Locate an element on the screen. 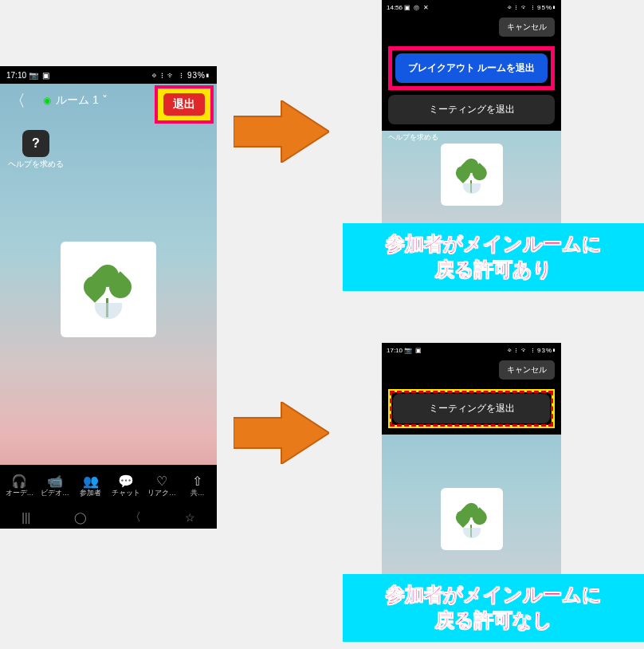  status-left-icons: ▣ ◎ ✕ is located at coordinates (416, 8).